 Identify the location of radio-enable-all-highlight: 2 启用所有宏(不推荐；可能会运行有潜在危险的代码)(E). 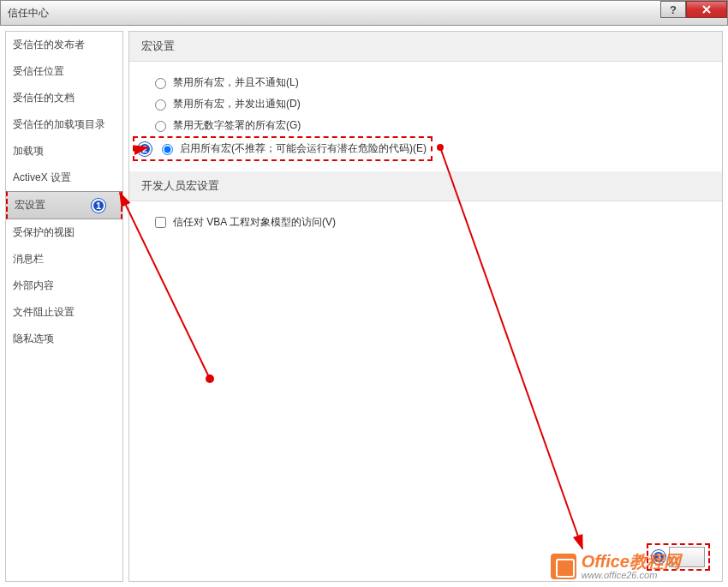
(283, 149).